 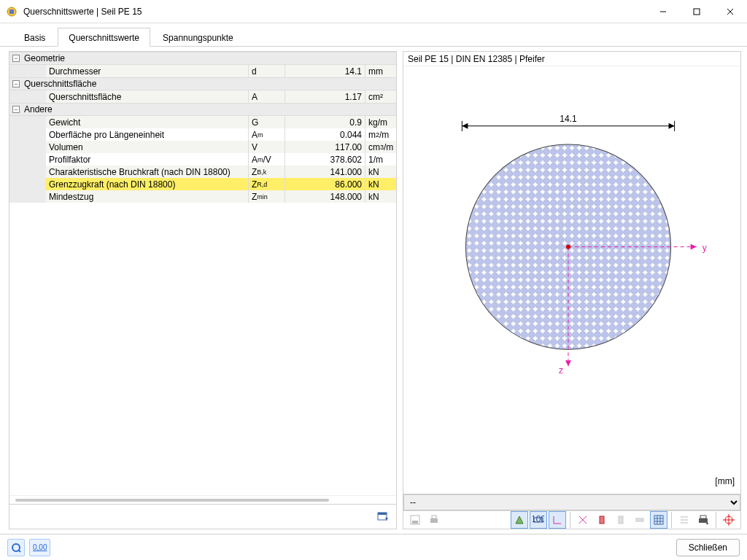 What do you see at coordinates (325, 71) in the screenshot?
I see `property-value: 14.1` at bounding box center [325, 71].